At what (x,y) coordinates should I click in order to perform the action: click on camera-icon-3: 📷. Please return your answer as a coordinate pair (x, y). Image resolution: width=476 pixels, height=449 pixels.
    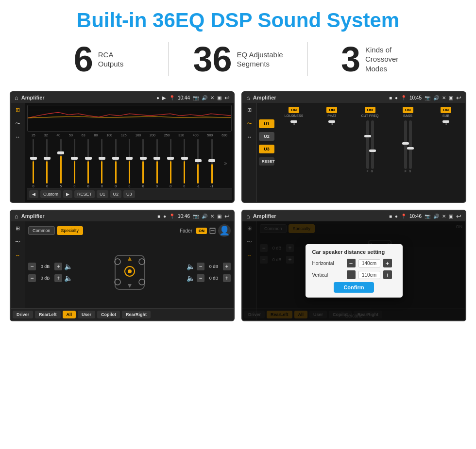
    Looking at the image, I should click on (196, 216).